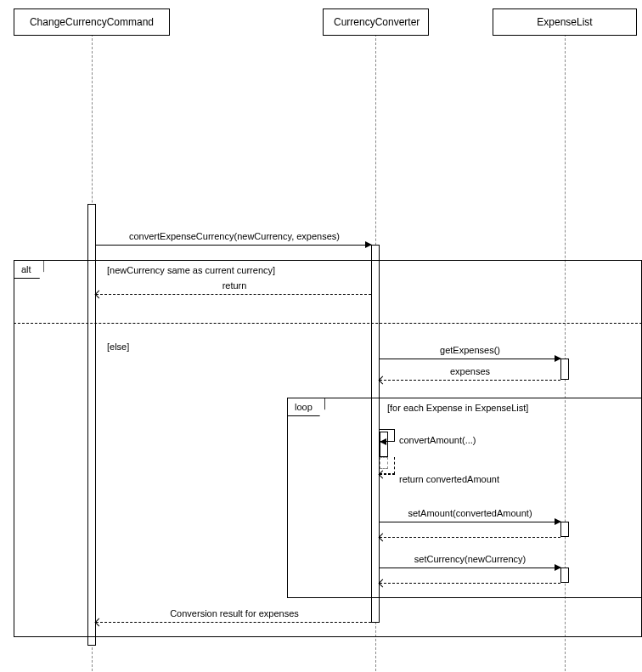  What do you see at coordinates (470, 522) in the screenshot?
I see `msg-set-amount` at bounding box center [470, 522].